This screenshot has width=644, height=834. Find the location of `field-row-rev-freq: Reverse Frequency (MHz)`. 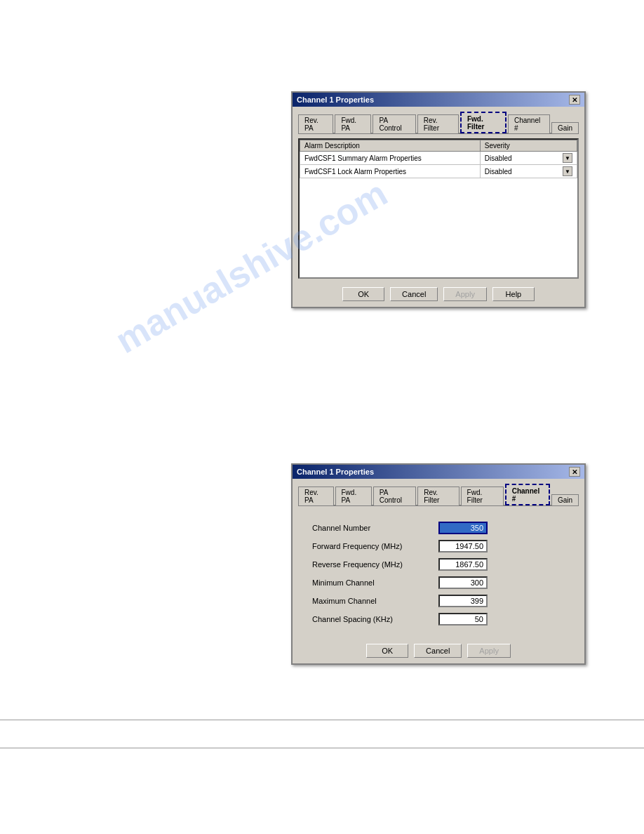

field-row-rev-freq: Reverse Frequency (MHz) is located at coordinates (438, 564).